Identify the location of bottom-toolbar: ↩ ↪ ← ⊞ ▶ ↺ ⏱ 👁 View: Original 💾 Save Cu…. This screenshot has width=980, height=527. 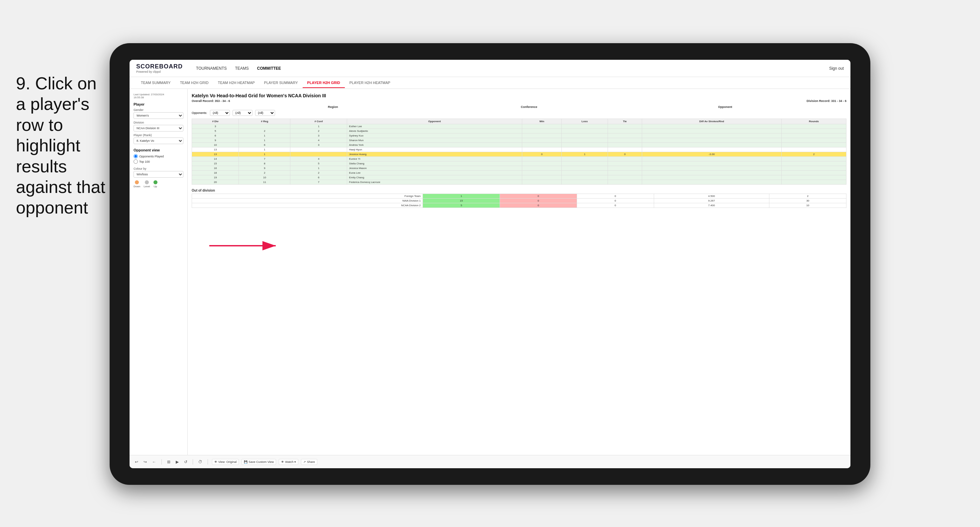
(490, 462).